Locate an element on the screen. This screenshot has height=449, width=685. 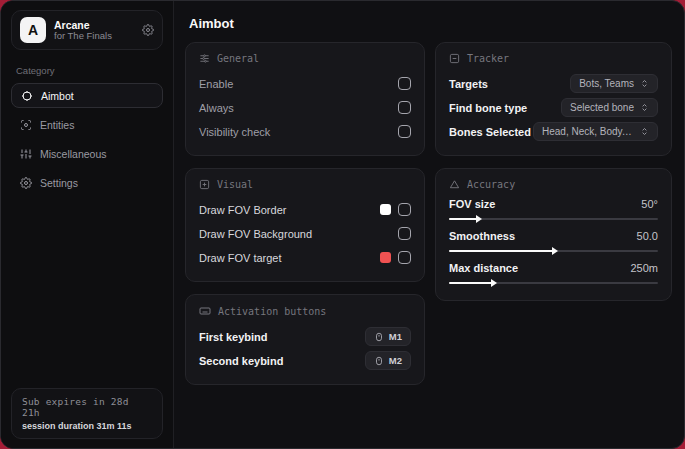
sidebar-item-settings: Settings is located at coordinates (87, 182).